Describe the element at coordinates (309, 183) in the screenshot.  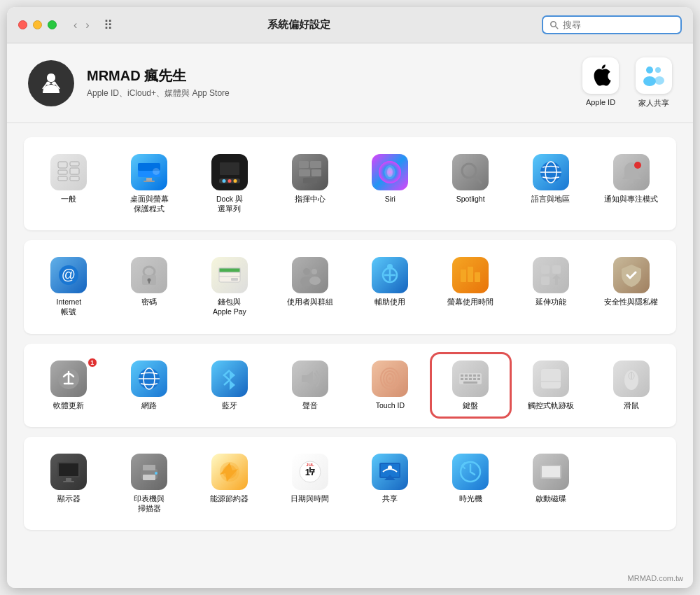
I see `icon-item-mission: 指揮中心` at that location.